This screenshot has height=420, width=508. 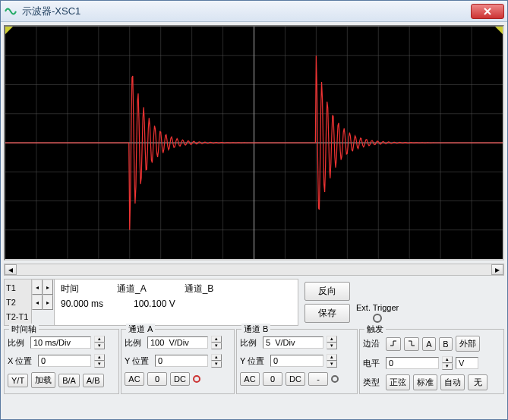 I want to click on marker-top-right, so click(x=499, y=30).